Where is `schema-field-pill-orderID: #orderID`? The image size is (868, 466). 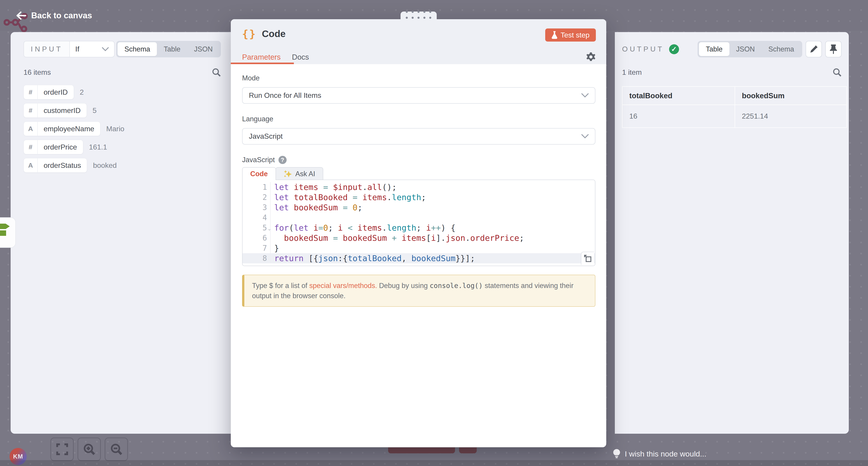
schema-field-pill-orderID: #orderID is located at coordinates (49, 92).